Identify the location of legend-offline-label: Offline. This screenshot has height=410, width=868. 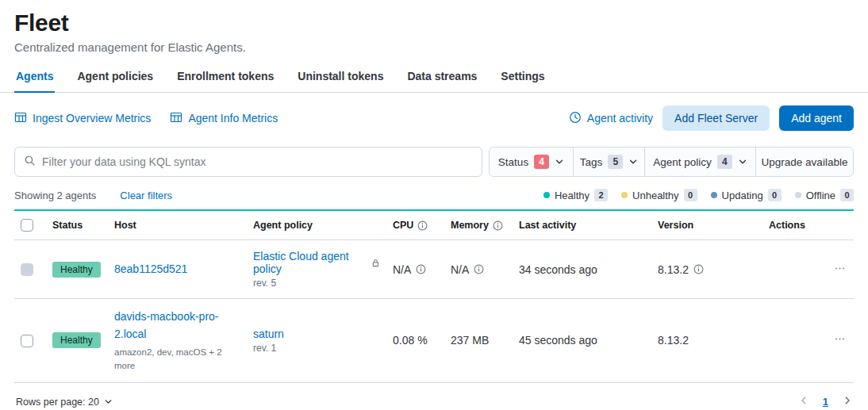
(820, 195).